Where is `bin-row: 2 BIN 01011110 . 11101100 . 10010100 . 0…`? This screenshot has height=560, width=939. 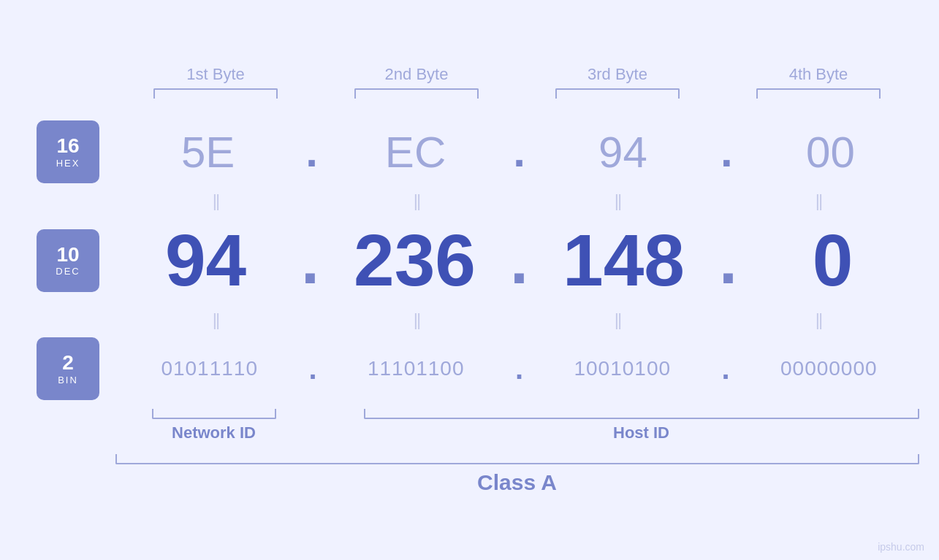 bin-row: 2 BIN 01011110 . 11101100 . 10010100 . 0… is located at coordinates (469, 369).